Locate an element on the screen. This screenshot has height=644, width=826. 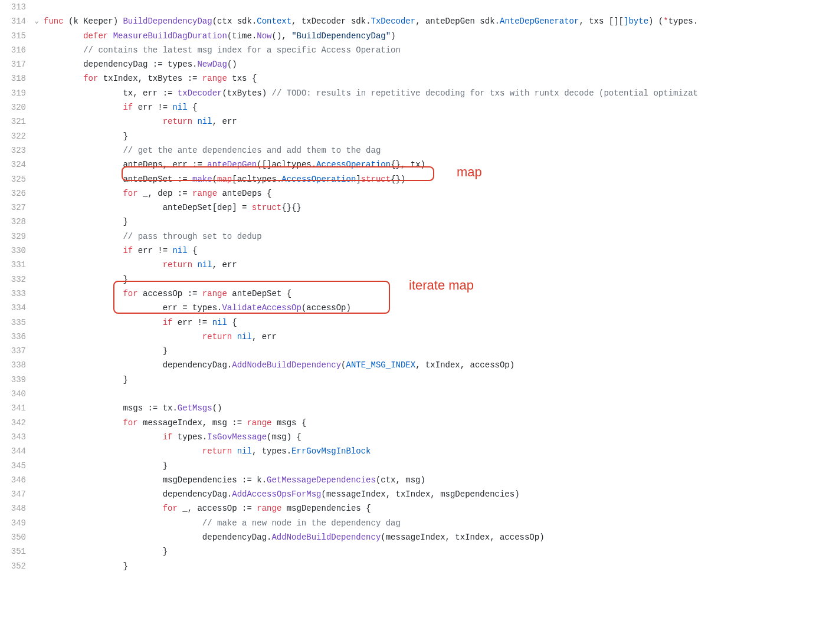
line-number: 326 is located at coordinates (15, 193).